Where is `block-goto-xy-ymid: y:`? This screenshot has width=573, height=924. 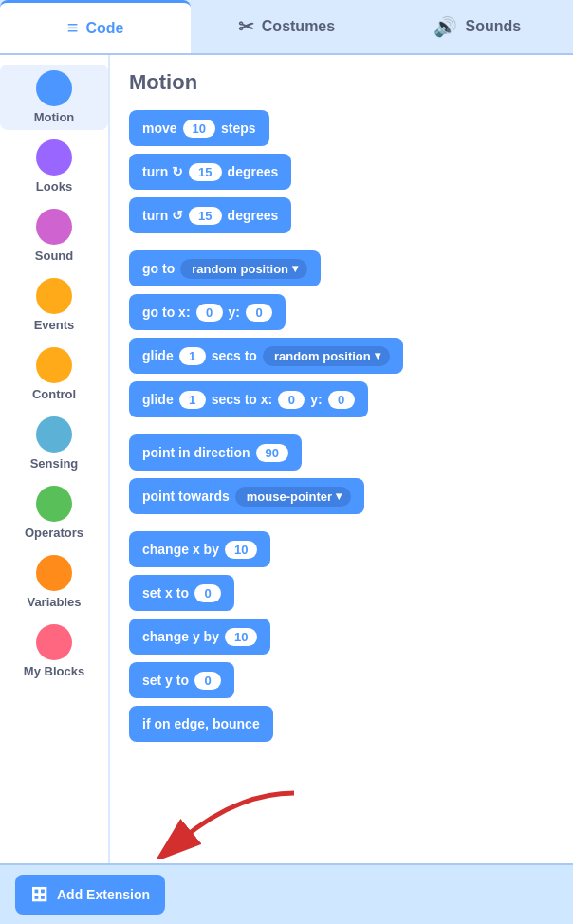
block-goto-xy-ymid: y: is located at coordinates (234, 312).